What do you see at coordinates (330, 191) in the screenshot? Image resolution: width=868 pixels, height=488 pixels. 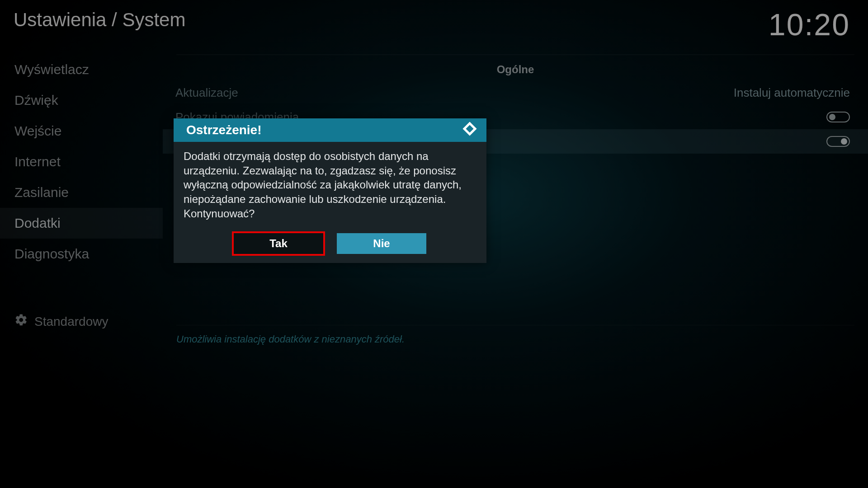 I see `warning-dialog: Ostrzeżenie! Dodatki otrzymają dostęp do…` at bounding box center [330, 191].